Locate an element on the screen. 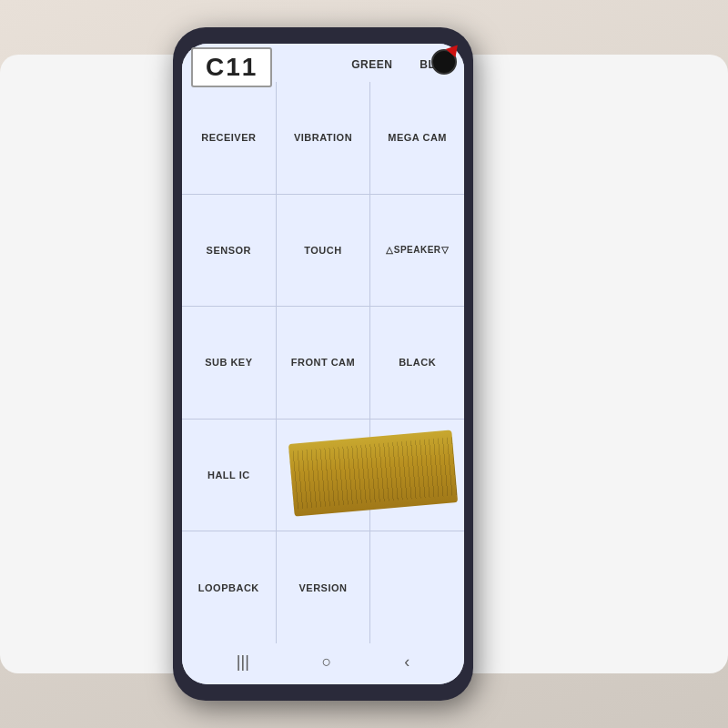 This screenshot has height=728, width=728. nav-home-icon: ○ is located at coordinates (328, 662).